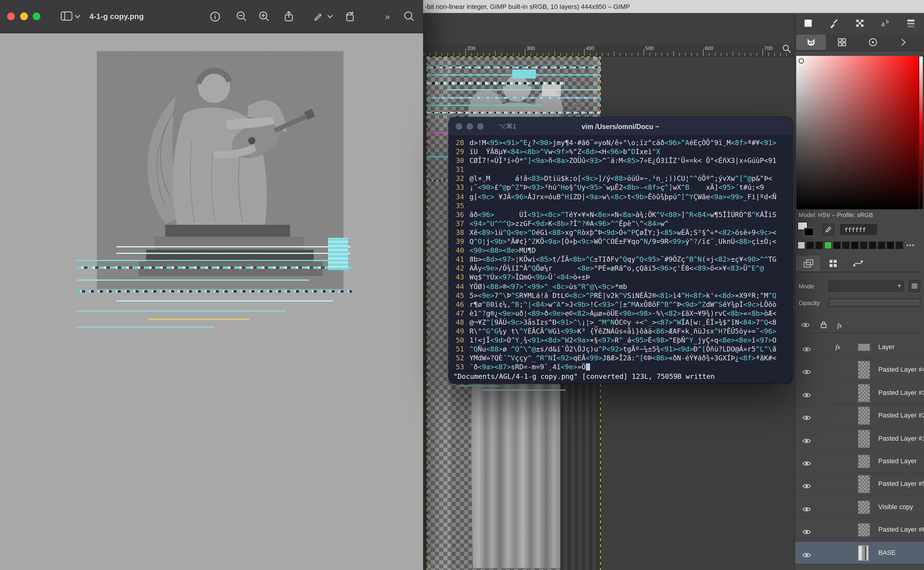  What do you see at coordinates (885, 23) in the screenshot?
I see `font-tab-icon: ab` at bounding box center [885, 23].